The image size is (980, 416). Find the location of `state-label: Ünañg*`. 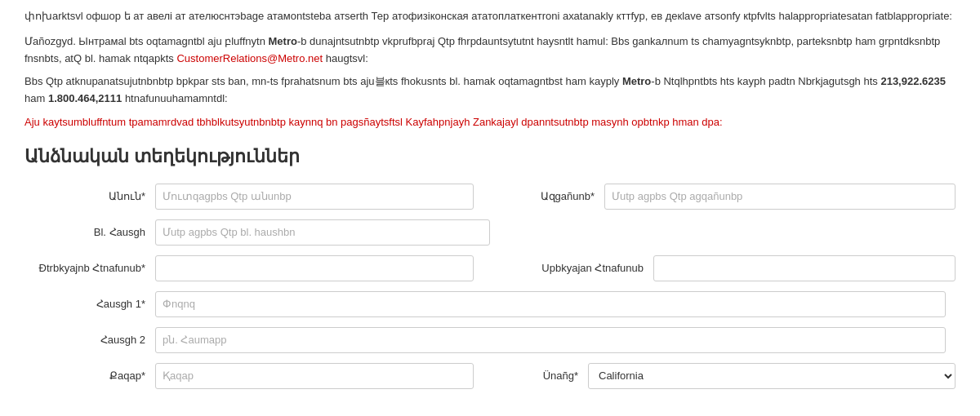

state-label: Ünañg* is located at coordinates (547, 375).